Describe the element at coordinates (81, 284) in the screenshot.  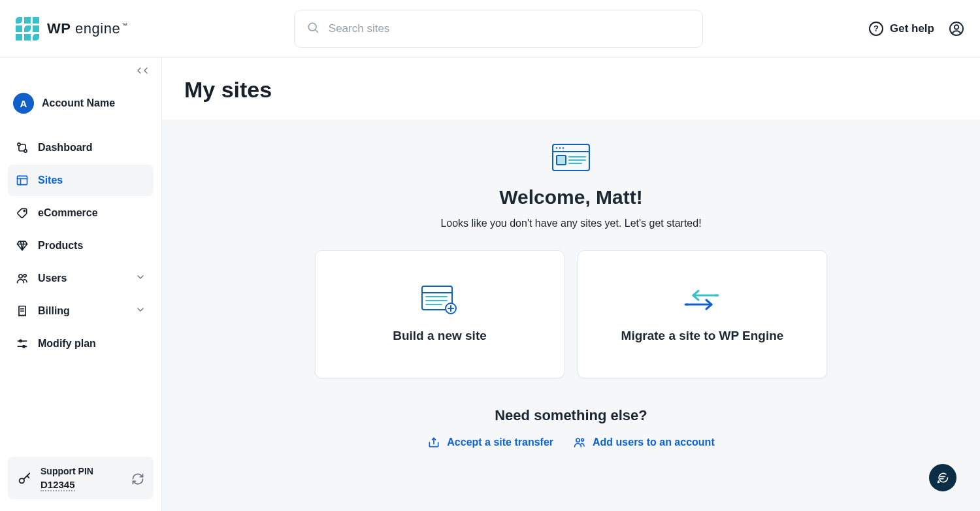
I see `sidebar: A Account Name Dashboard Sites eCom` at that location.